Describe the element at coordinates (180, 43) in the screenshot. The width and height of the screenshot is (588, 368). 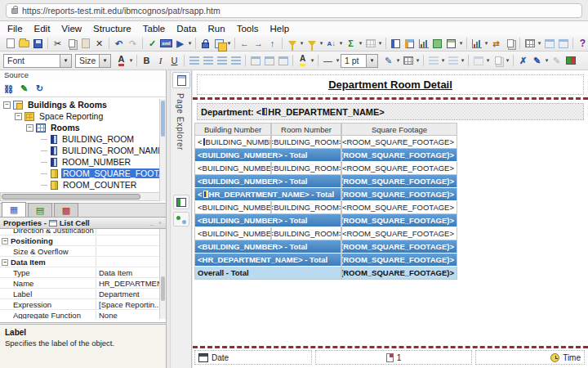
I see `run-report-icon: ▶` at that location.